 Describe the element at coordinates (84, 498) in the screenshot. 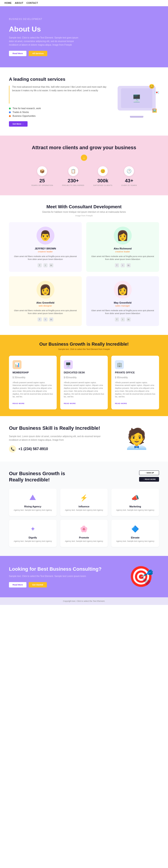

I see `influence-icon: ⚡` at that location.